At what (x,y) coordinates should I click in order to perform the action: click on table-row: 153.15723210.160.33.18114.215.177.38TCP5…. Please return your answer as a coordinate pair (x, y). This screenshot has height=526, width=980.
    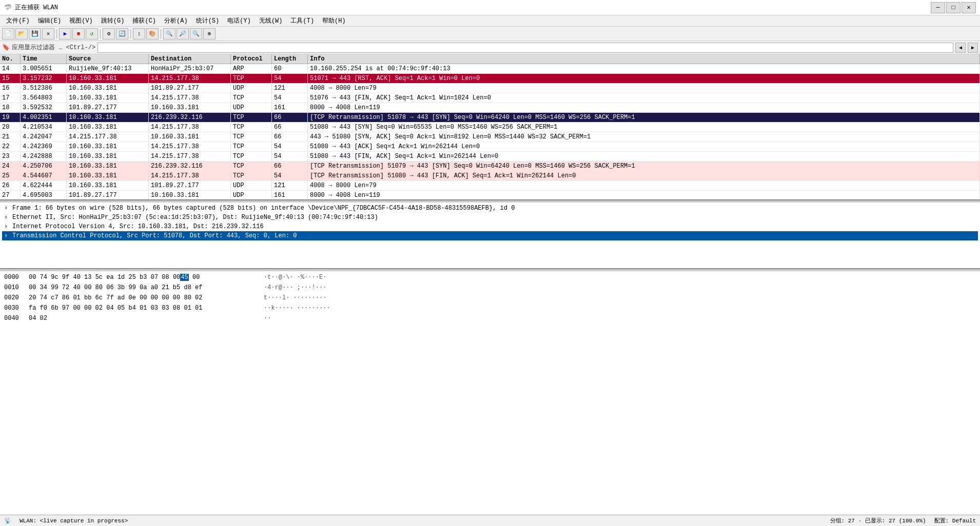
    Looking at the image, I should click on (490, 79).